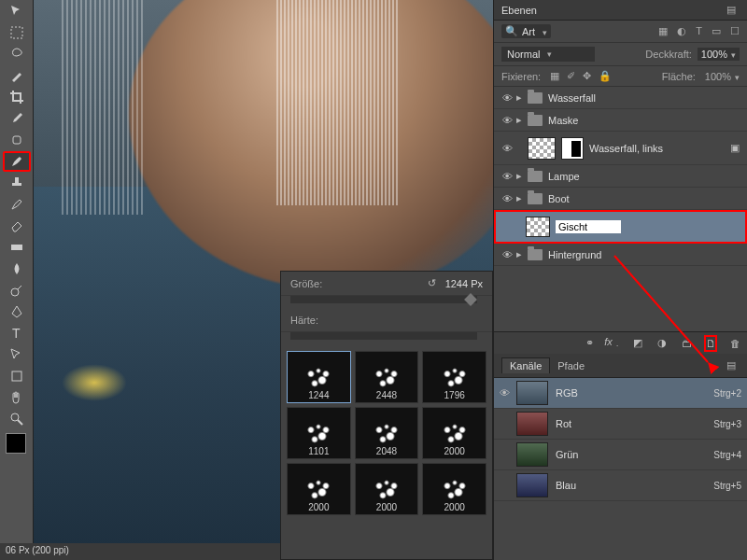 This screenshot has width=747, height=560. I want to click on layer-row: 👁▸Lampe, so click(620, 176).